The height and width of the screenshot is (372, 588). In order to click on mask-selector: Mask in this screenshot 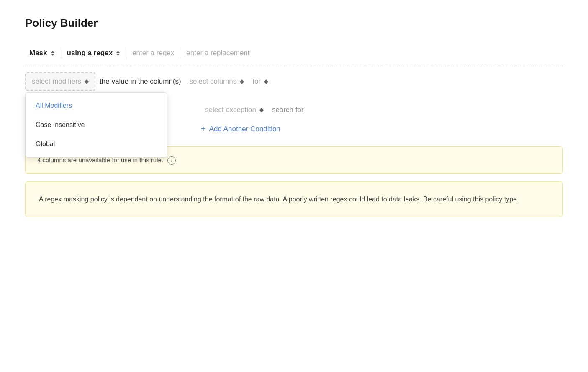, I will do `click(42, 53)`.